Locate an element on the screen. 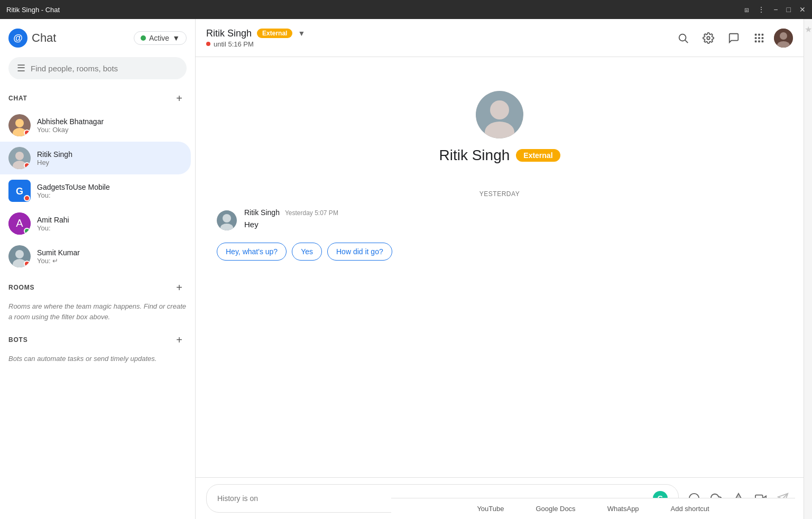 This screenshot has height=519, width=812. external-badge: External is located at coordinates (275, 33).